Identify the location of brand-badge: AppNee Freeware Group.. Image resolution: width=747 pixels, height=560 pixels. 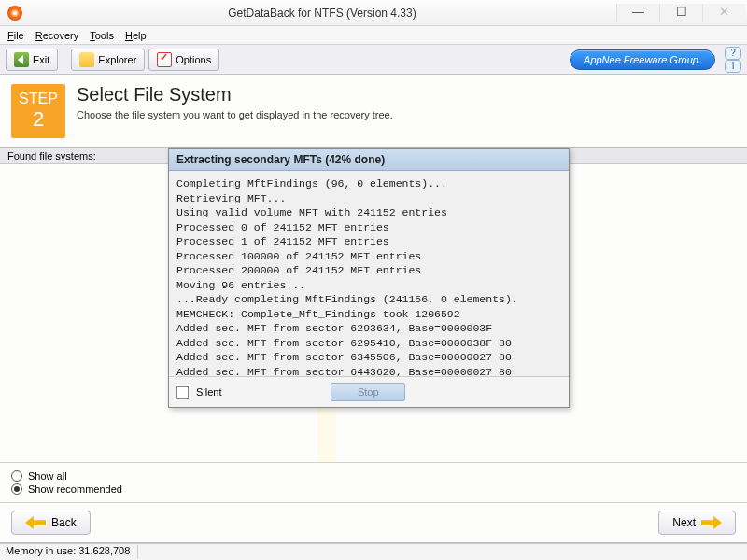
(642, 60).